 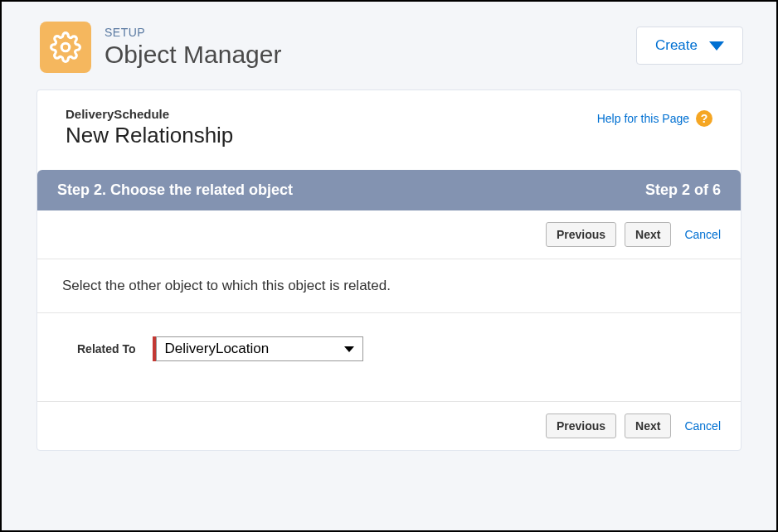 What do you see at coordinates (389, 191) in the screenshot?
I see `step-bar: Step 2. Choose the related object Step 2…` at bounding box center [389, 191].